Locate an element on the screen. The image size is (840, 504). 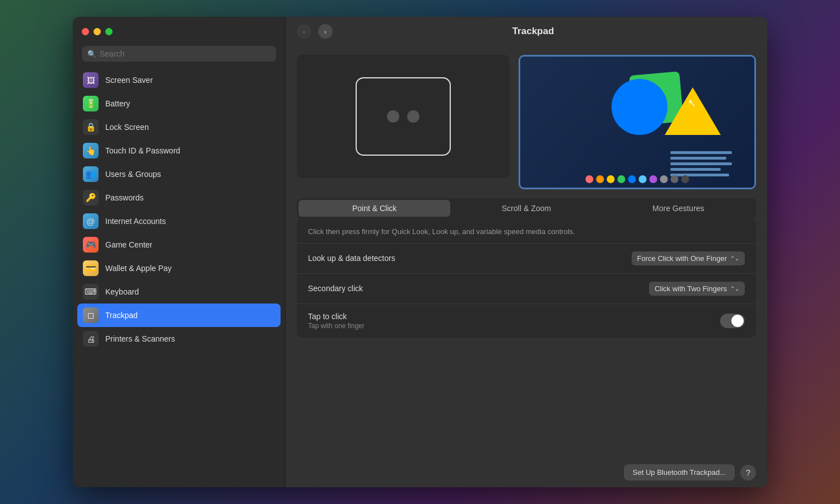
sidebar-titlebar is located at coordinates (179, 31).